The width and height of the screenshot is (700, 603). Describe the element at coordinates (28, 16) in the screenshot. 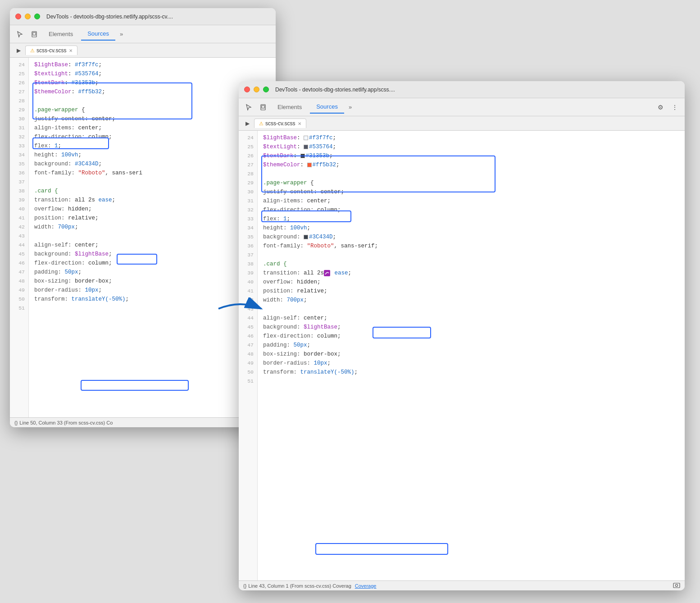

I see `minimize-button` at that location.